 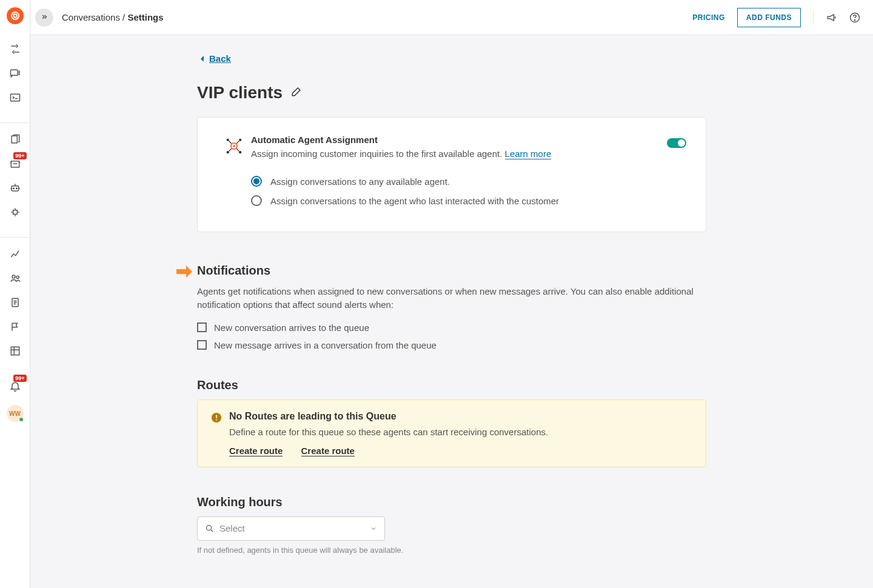 I want to click on search-icon, so click(x=210, y=529).